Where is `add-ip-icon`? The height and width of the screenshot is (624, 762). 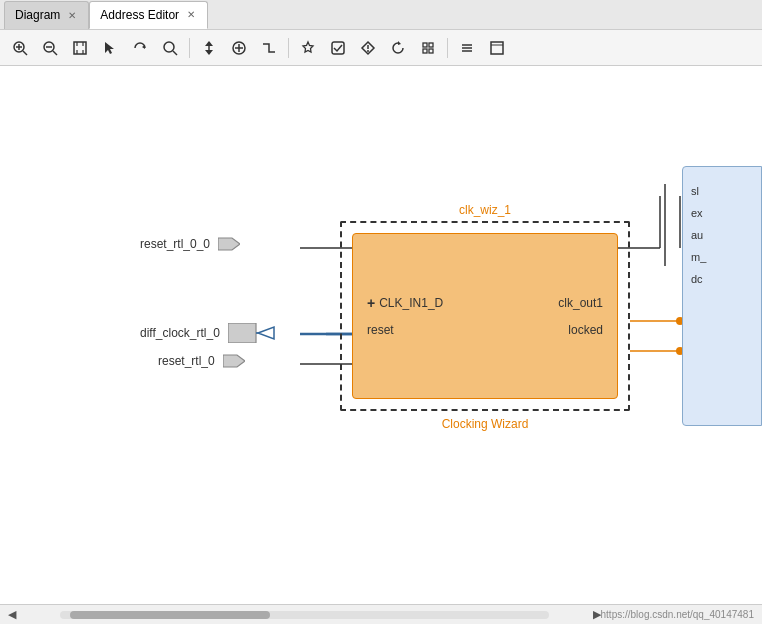
add-ip-icon is located at coordinates (239, 48).